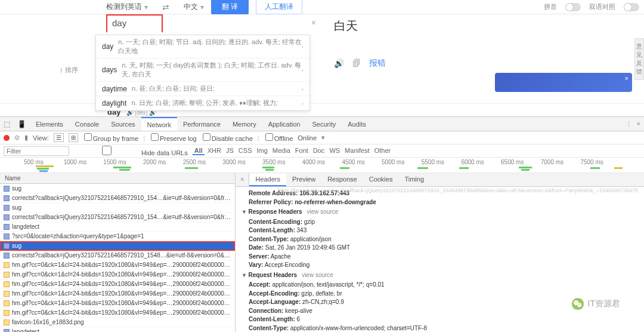 Image resolution: width=644 pixels, height=332 pixels. I want to click on shuangyu-toggle, so click(631, 7).